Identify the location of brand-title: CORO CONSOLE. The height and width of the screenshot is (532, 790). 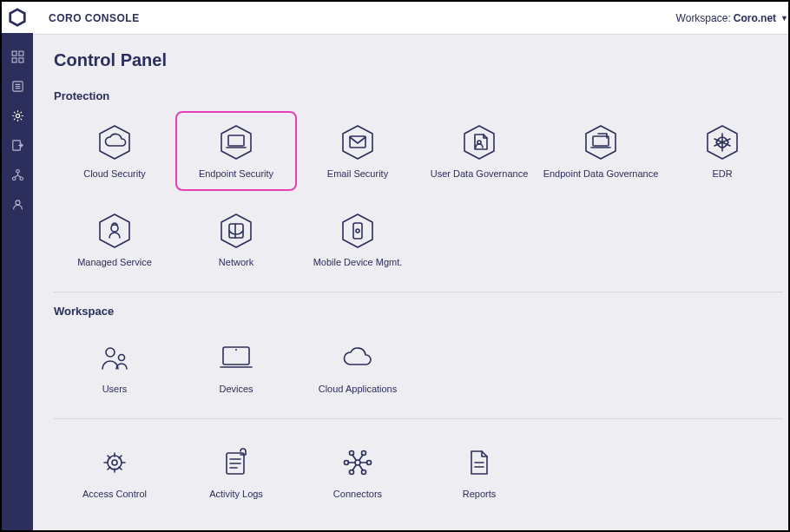
(94, 18).